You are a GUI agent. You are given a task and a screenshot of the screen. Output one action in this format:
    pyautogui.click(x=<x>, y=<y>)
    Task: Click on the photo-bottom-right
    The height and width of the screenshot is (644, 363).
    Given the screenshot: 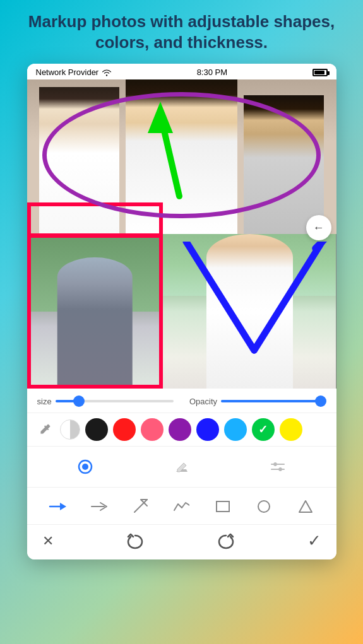 What is the action you would take?
    pyautogui.click(x=249, y=312)
    